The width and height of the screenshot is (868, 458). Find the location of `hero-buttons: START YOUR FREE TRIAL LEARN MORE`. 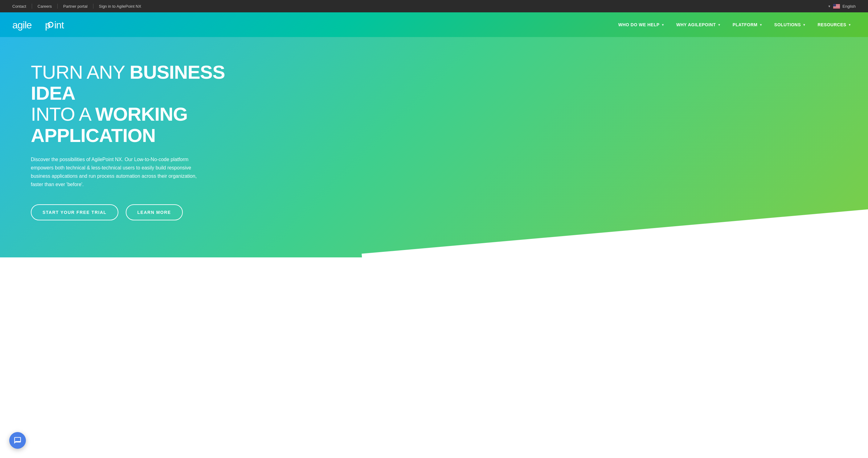

hero-buttons: START YOUR FREE TRIAL LEARN MORE is located at coordinates (135, 212).